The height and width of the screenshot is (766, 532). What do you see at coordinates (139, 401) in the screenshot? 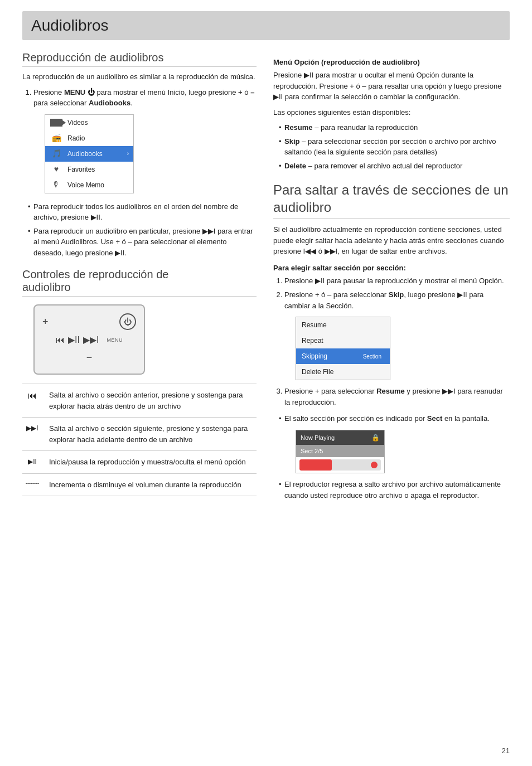
I see `ctrl-row-prev: ⏮ Salta al archivo o sección anterior, p…` at bounding box center [139, 401].